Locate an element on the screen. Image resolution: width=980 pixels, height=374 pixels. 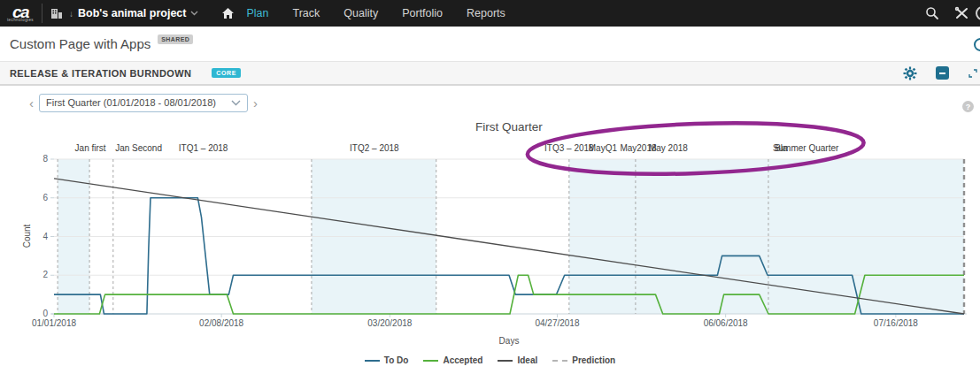
legend-item-accepted: Accepted is located at coordinates (453, 361).